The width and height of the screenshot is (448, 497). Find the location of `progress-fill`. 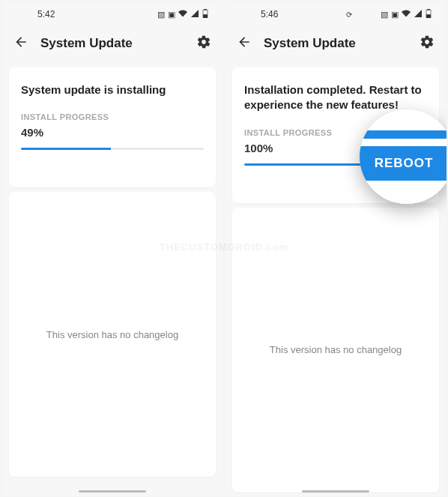

progress-fill is located at coordinates (66, 148).